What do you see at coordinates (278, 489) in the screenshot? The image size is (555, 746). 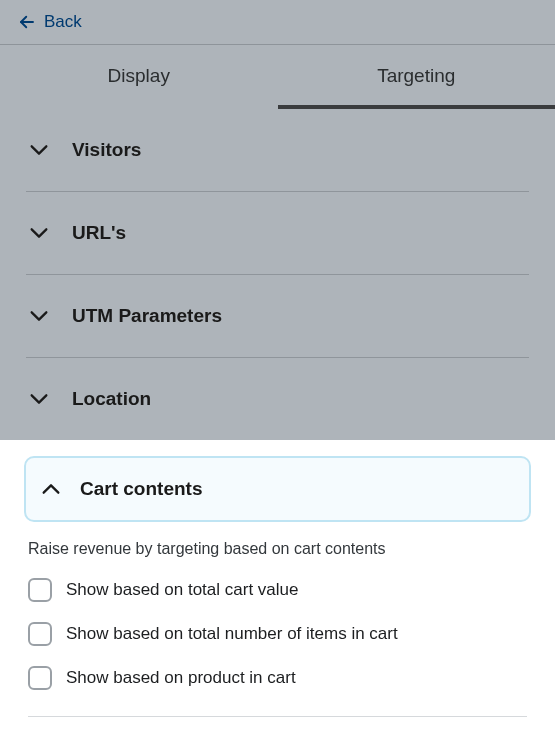 I see `accordion-cart-contents: Cart contents` at bounding box center [278, 489].